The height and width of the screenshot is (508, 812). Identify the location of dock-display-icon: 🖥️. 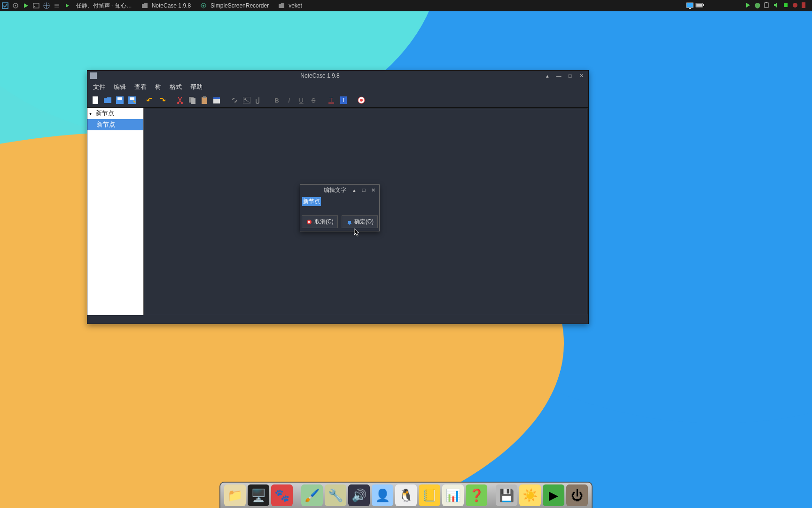
(258, 495).